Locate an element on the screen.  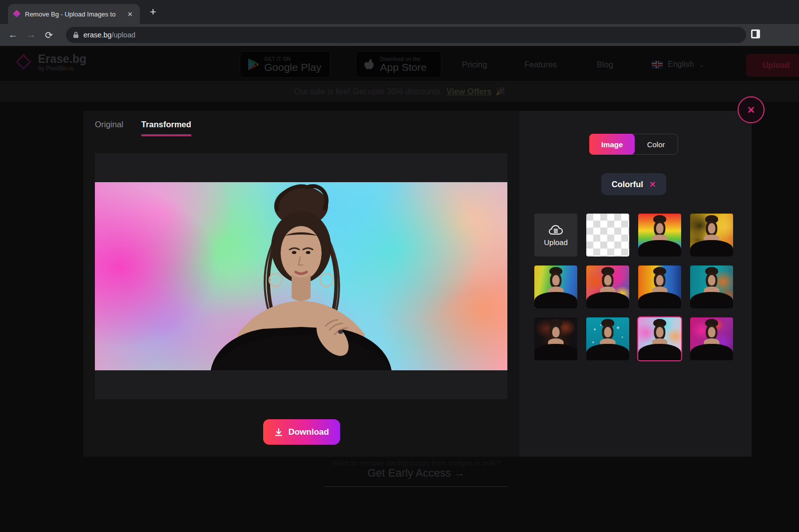
view-offers-link: View Offers is located at coordinates (469, 92).